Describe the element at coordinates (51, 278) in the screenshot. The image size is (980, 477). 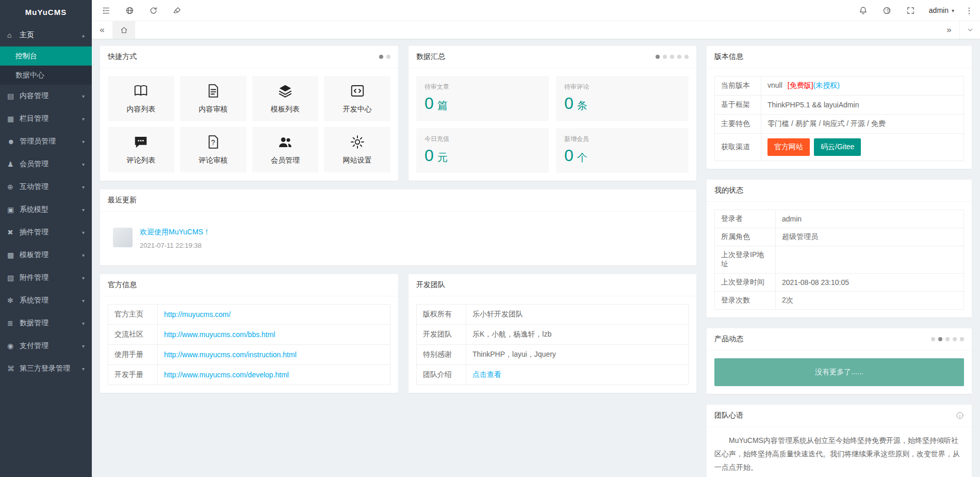
I see `sidebar-item-label: 附件管理` at that location.